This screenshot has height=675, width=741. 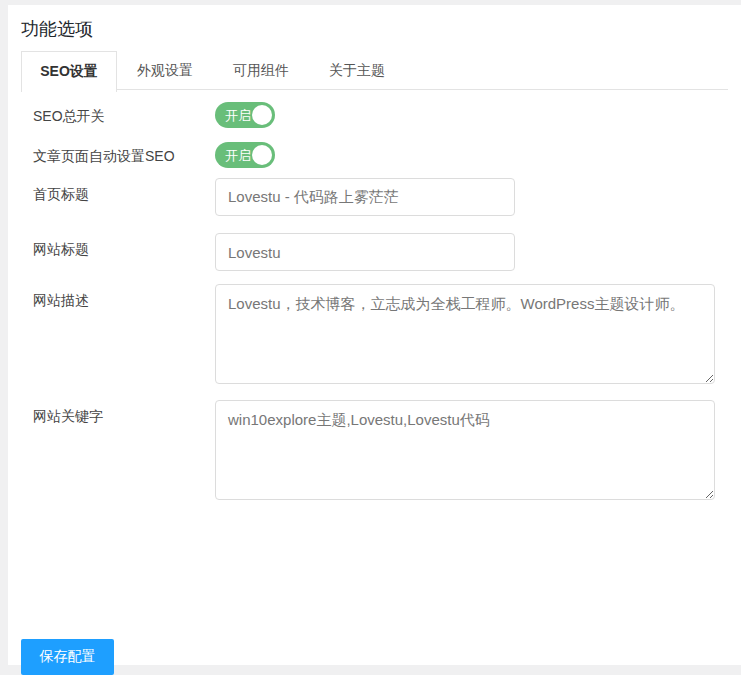 I want to click on tab-appearance-settings: 外观设置, so click(x=165, y=70).